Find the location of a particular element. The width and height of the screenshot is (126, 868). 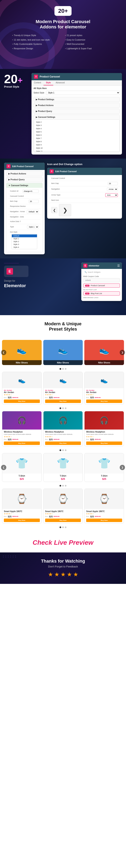

dot-option-4: Style 4 is located at coordinates (24, 247).